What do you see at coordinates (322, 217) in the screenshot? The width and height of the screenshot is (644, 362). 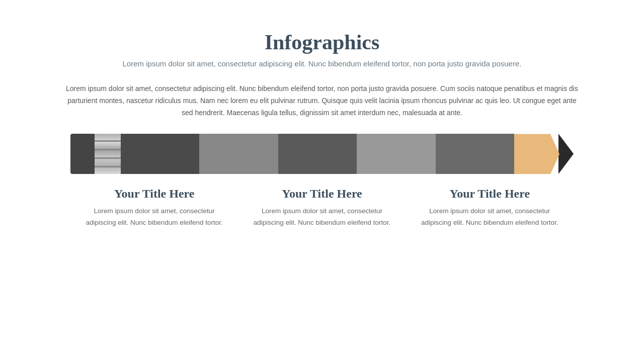 I see `section-2-text: Lorem ipsum dolor sit amet, consectetur …` at bounding box center [322, 217].